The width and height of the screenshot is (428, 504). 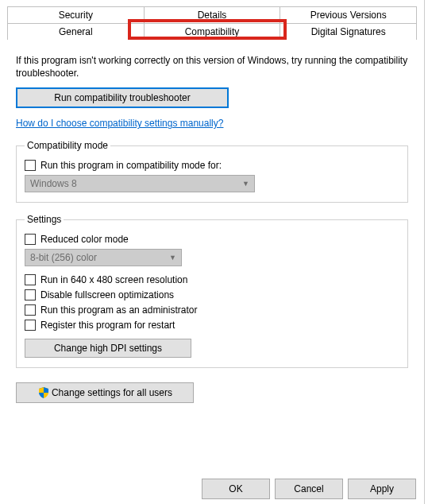 What do you see at coordinates (105, 393) in the screenshot?
I see `change-all-users-button: Change settings for all users` at bounding box center [105, 393].